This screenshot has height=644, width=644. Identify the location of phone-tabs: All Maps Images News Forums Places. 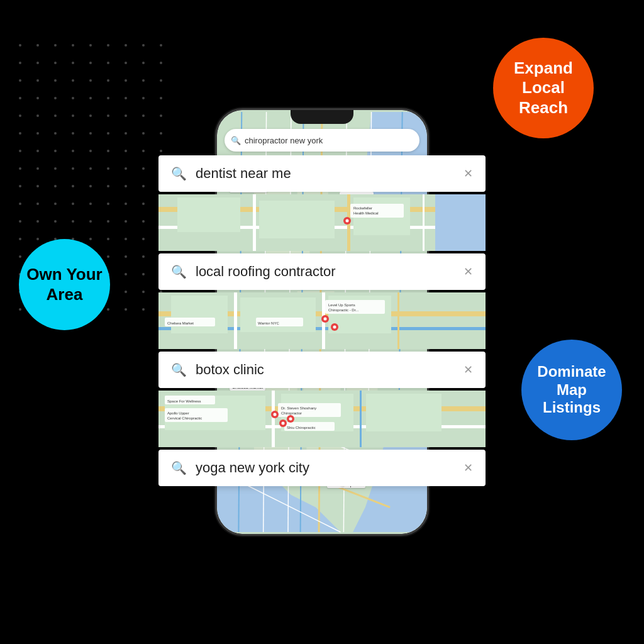
(322, 164).